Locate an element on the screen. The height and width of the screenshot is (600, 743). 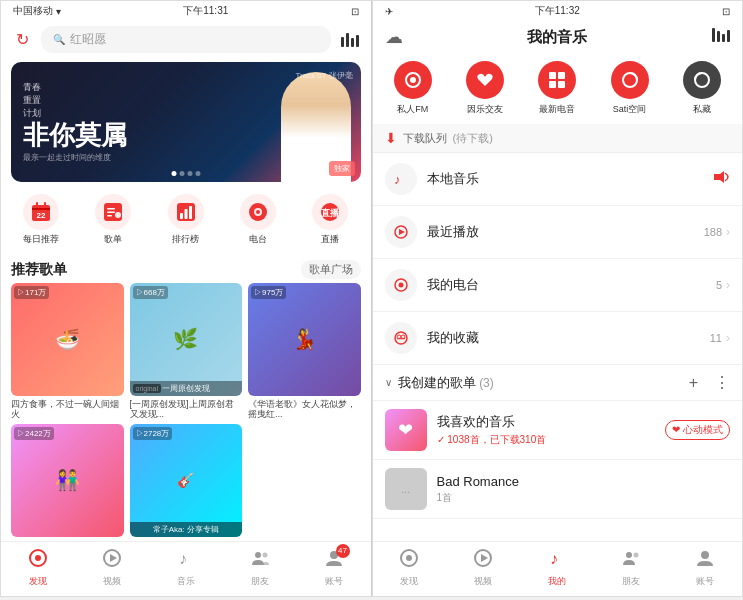
right-battery-icon: ⊡ is located at coordinates (726, 12).